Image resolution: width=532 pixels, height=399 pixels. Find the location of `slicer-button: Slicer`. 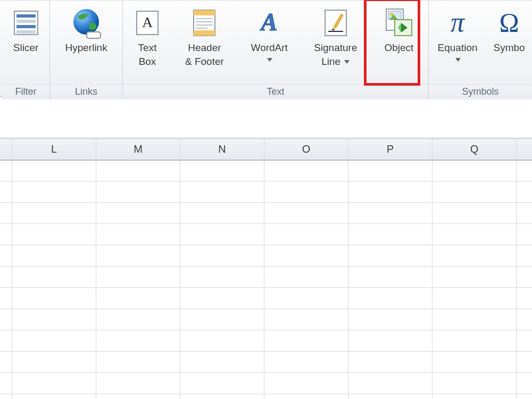

slicer-button: Slicer is located at coordinates (26, 30).